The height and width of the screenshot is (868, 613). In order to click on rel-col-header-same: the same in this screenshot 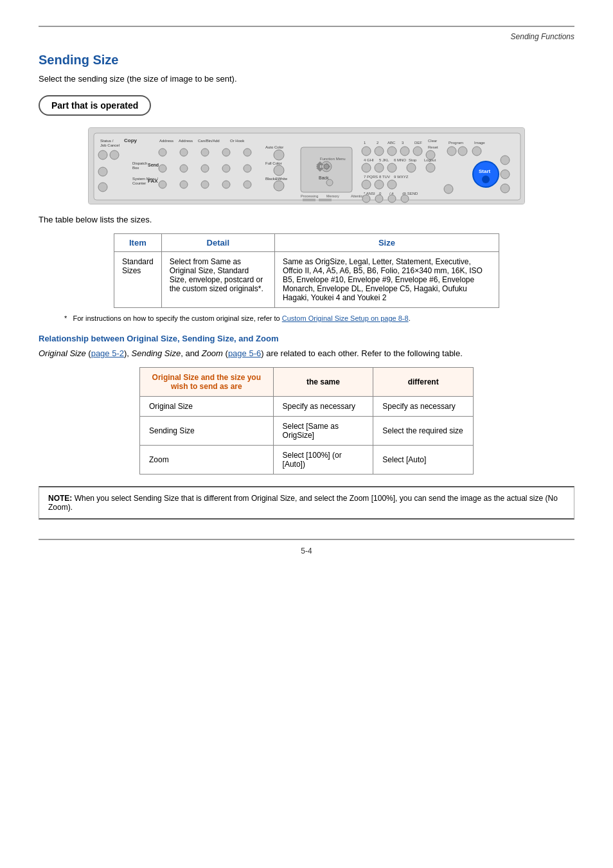, I will do `click(323, 382)`.